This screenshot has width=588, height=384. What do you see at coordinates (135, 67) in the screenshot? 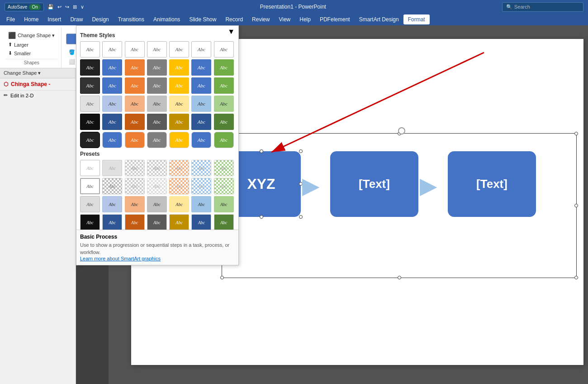
I see `style-orange1: Abc` at bounding box center [135, 67].